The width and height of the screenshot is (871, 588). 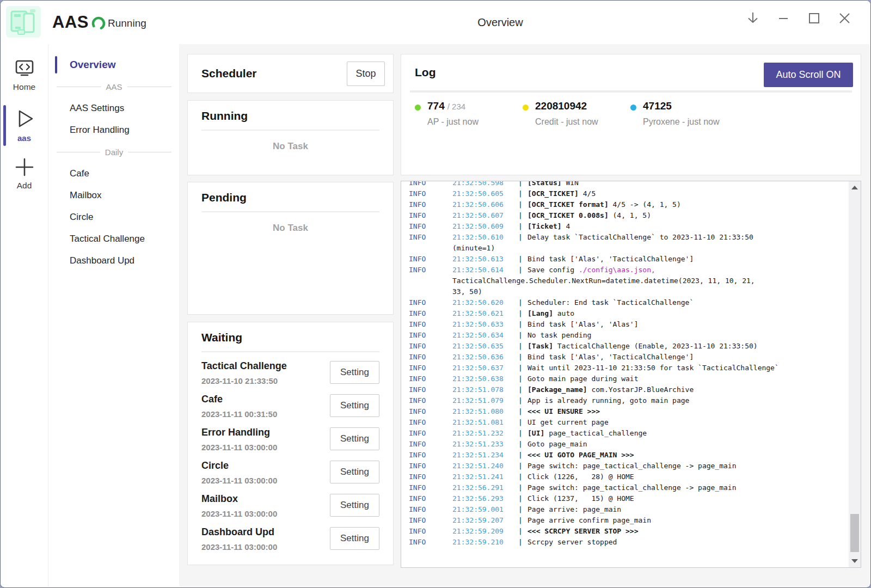 What do you see at coordinates (483, 205) in the screenshot?
I see `log-timestamp: 21:32:50.606` at bounding box center [483, 205].